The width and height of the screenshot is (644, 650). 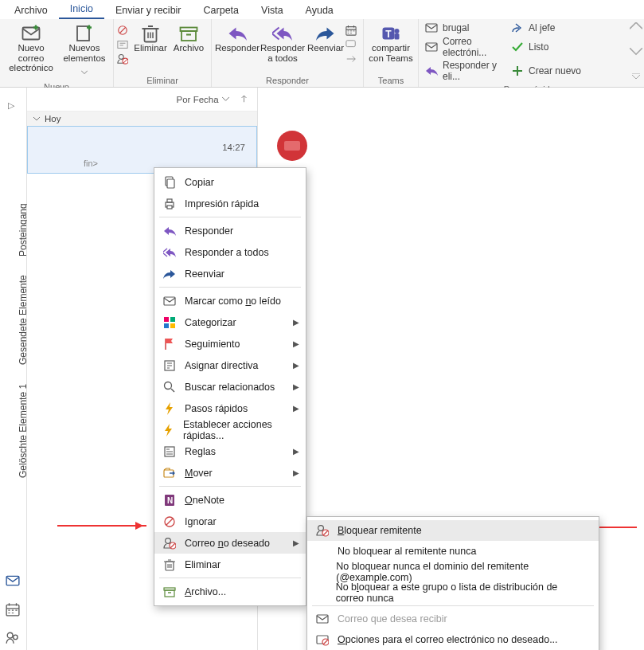 I want to click on ctx-buscar-relacionados: Buscar relacionados▶, so click(x=230, y=387).